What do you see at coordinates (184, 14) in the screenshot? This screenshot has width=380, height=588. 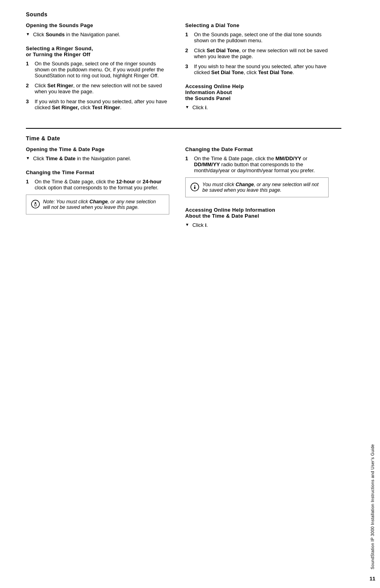 I see `sounds-title: Sounds` at bounding box center [184, 14].